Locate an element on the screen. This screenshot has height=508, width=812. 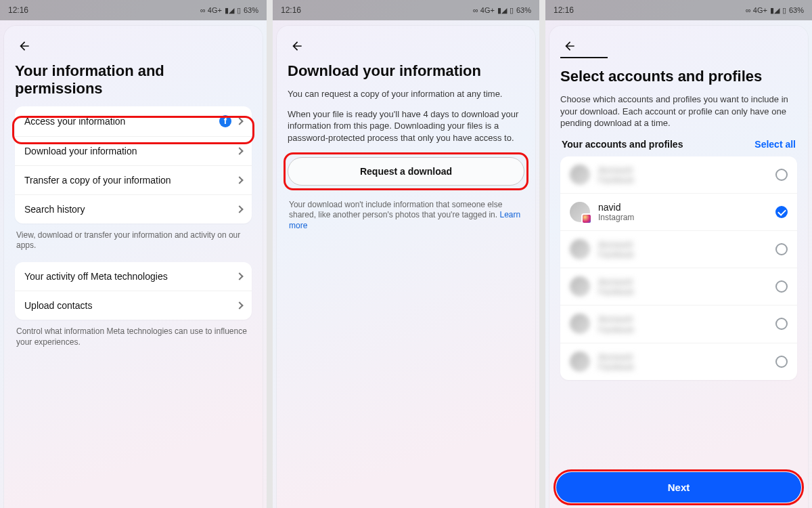
row-label: Your activity off Meta technologies is located at coordinates (96, 276).